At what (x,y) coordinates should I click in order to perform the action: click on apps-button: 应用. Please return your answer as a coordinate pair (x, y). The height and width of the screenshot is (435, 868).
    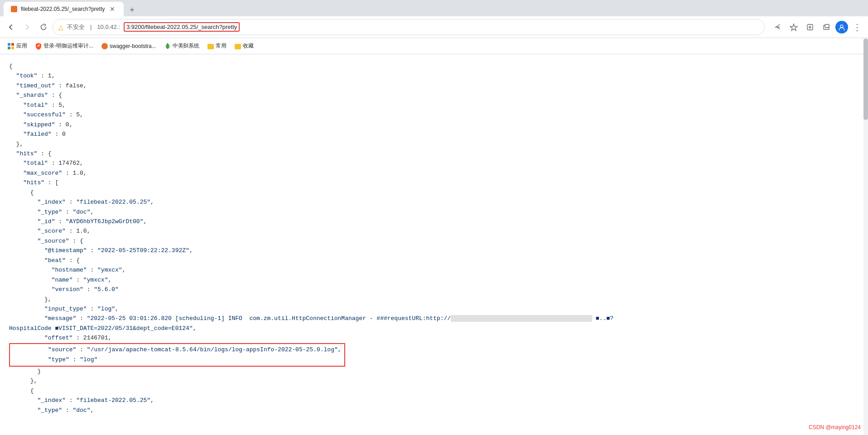
    Looking at the image, I should click on (17, 46).